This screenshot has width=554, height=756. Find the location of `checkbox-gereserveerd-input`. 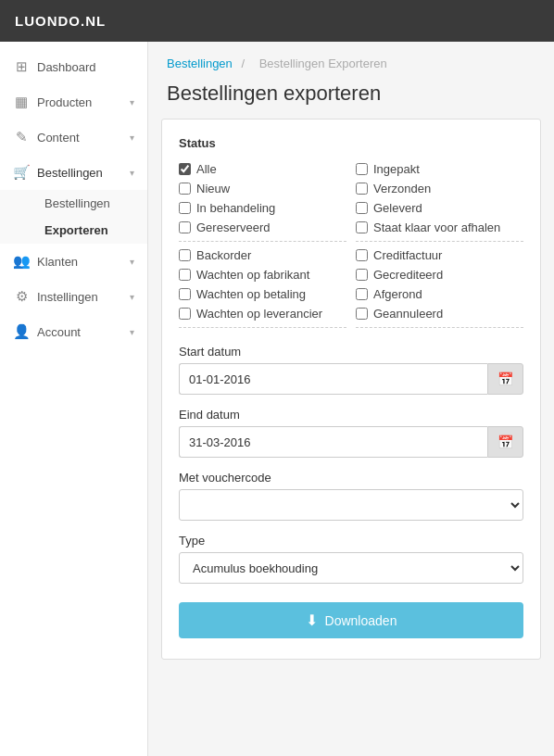

checkbox-gereserveerd-input is located at coordinates (185, 228).